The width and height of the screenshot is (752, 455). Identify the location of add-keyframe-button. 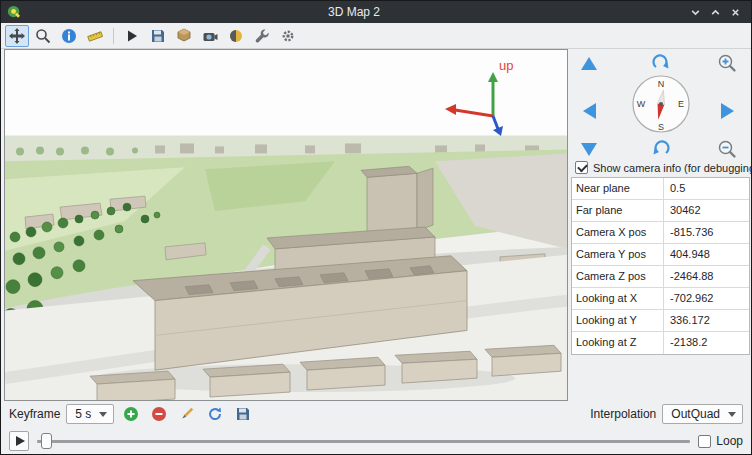
(131, 414).